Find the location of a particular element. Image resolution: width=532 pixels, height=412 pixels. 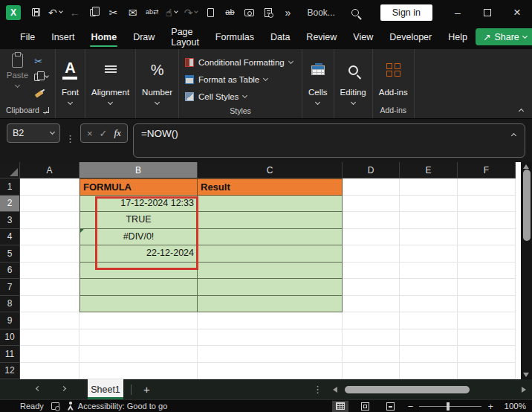

close-button: × is located at coordinates (517, 12).